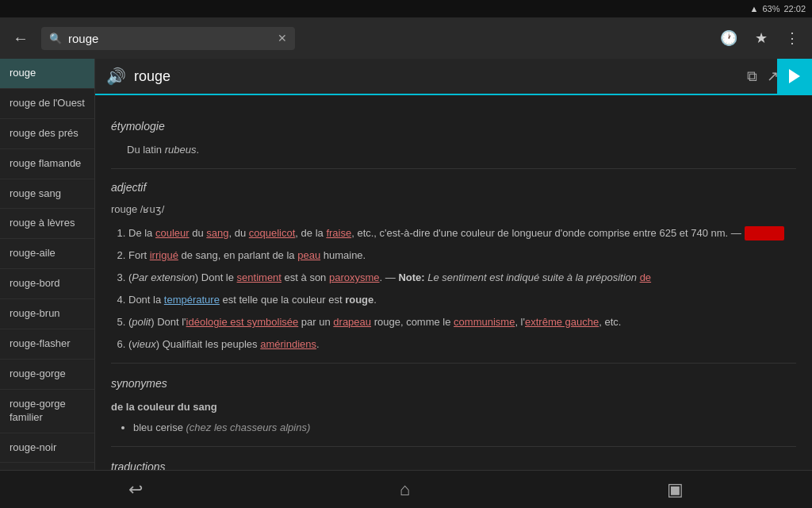 The width and height of the screenshot is (812, 508). I want to click on favorite-button: ★, so click(761, 38).